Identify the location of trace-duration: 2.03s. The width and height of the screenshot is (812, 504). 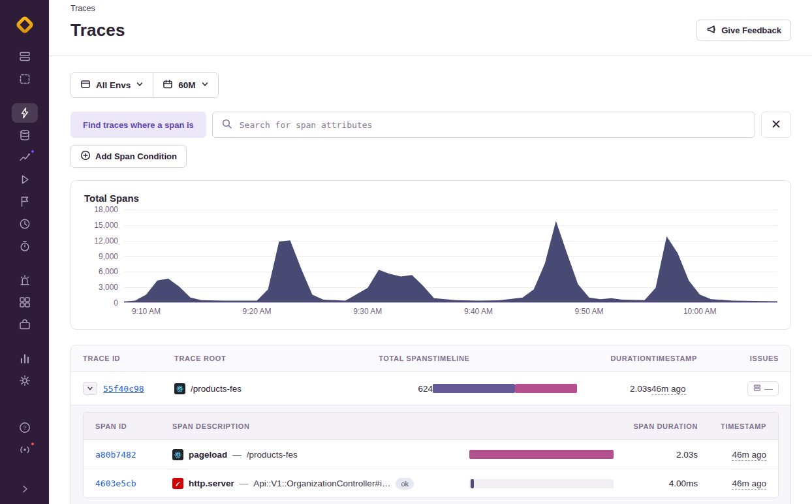
(641, 389).